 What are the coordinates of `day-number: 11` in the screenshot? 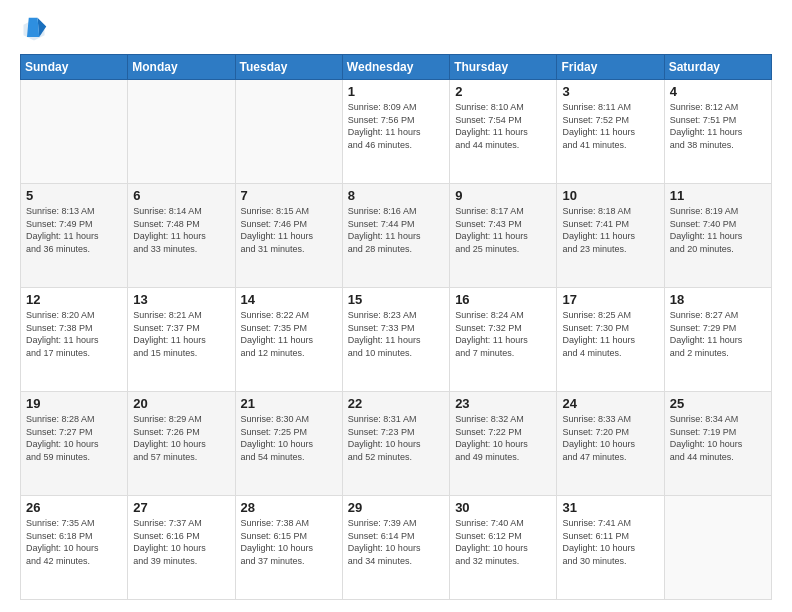 It's located at (718, 196).